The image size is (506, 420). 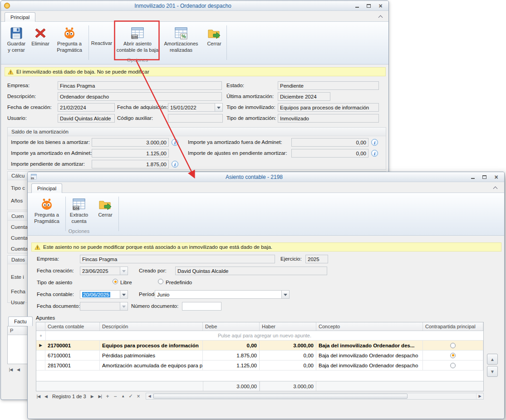 What do you see at coordinates (201, 306) in the screenshot?
I see `numero-documento-field` at bounding box center [201, 306].